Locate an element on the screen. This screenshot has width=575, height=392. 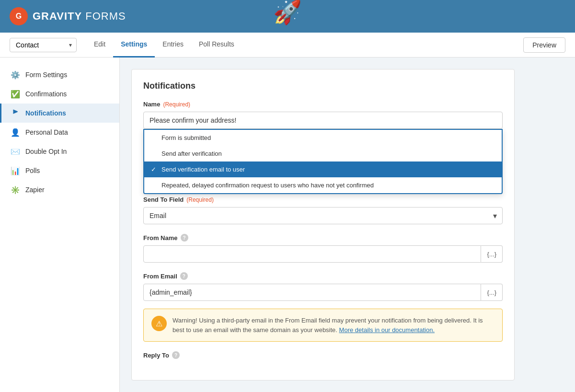
reply-to-help-icon: ? is located at coordinates (176, 355).